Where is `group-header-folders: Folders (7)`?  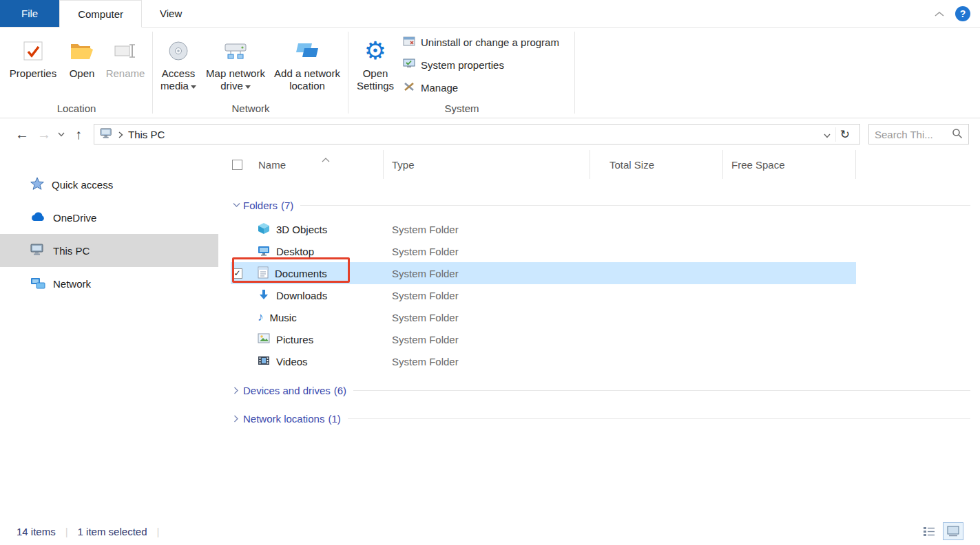
group-header-folders: Folders (7) is located at coordinates (601, 205).